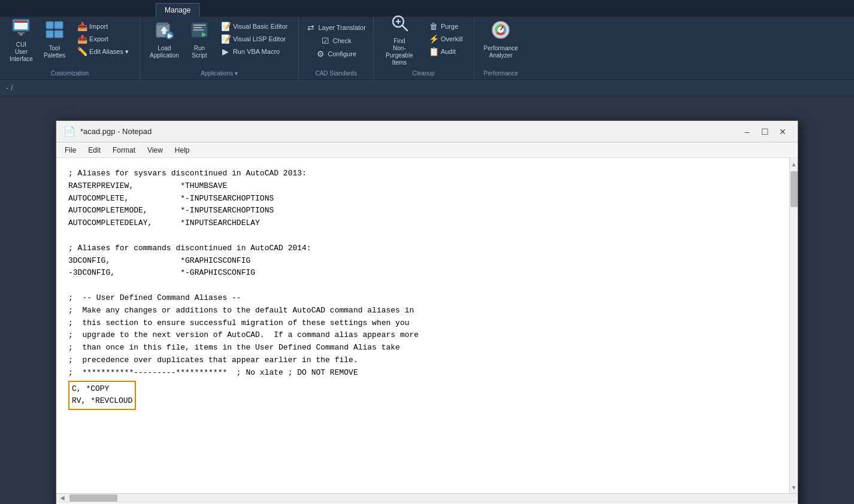 The image size is (854, 504). I want to click on vlisp-editor-label: Visual LISP Editor, so click(259, 39).